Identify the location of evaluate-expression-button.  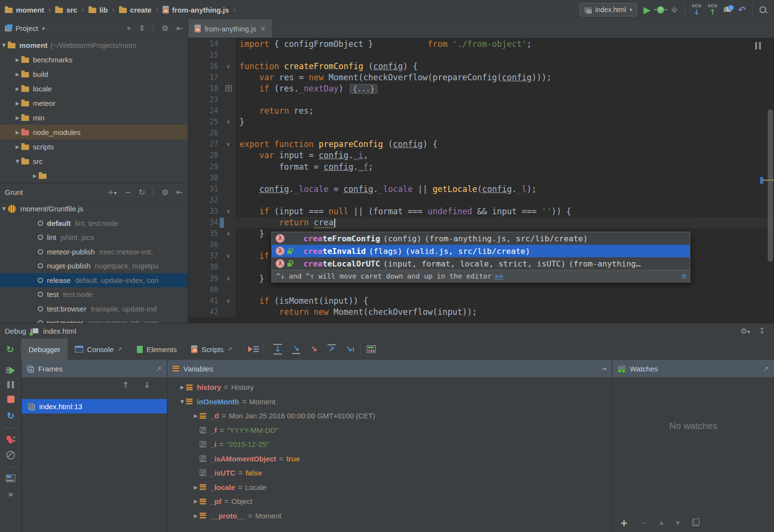
(372, 349).